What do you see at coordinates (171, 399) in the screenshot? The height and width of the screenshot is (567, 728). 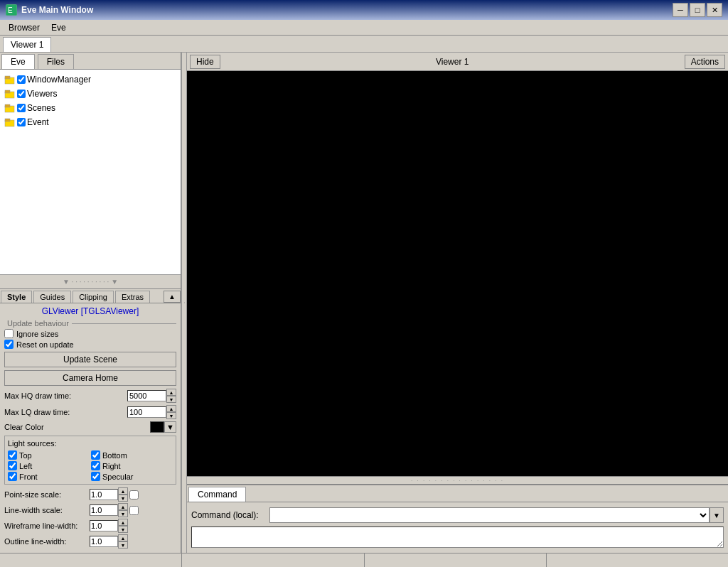 I see `max-hq-down: ▼` at bounding box center [171, 399].